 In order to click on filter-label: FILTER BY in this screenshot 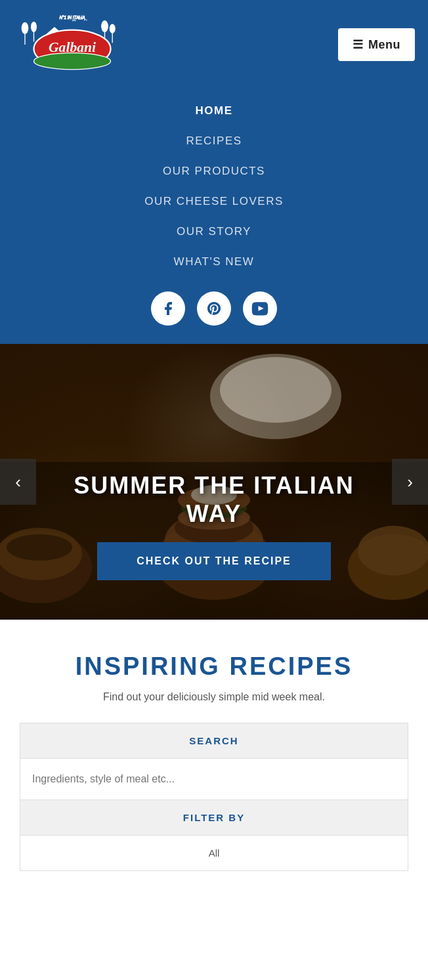, I will do `click(214, 818)`.